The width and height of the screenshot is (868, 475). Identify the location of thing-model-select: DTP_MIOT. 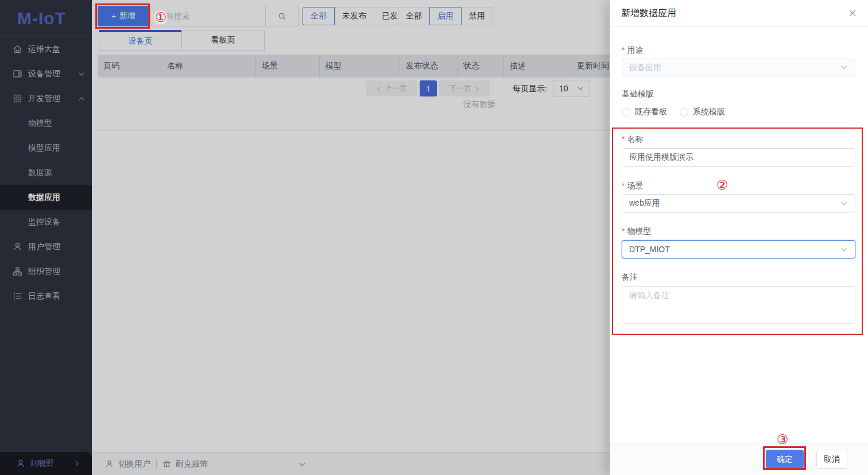
(738, 249).